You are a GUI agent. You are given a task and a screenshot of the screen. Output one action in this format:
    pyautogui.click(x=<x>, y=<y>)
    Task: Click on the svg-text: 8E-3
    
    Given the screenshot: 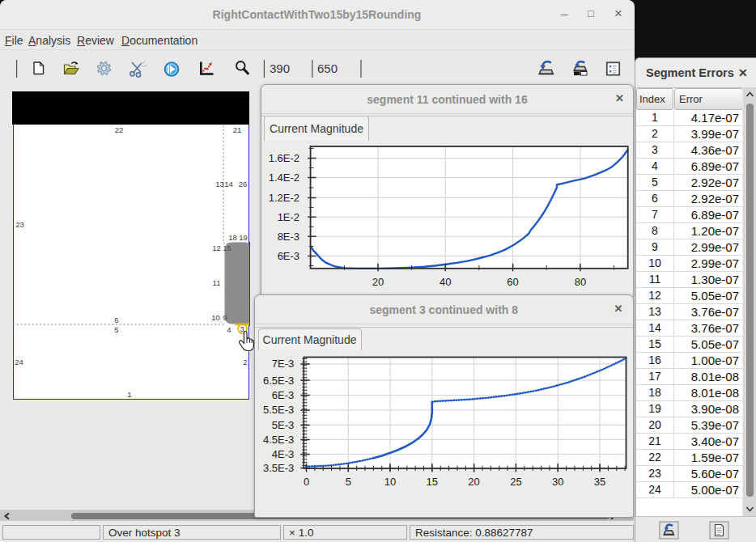 What is the action you would take?
    pyautogui.click(x=288, y=236)
    